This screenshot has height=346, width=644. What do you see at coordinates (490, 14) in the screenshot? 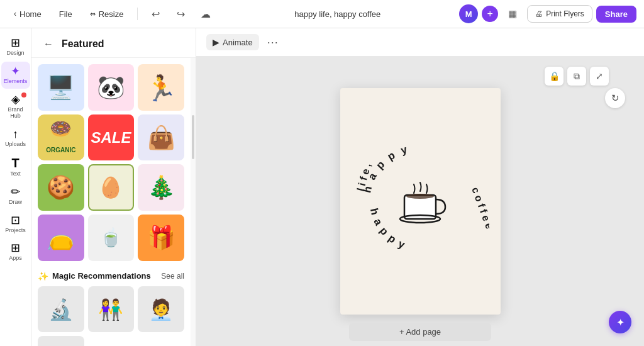
I see `add-collaborator-button: +` at bounding box center [490, 14].